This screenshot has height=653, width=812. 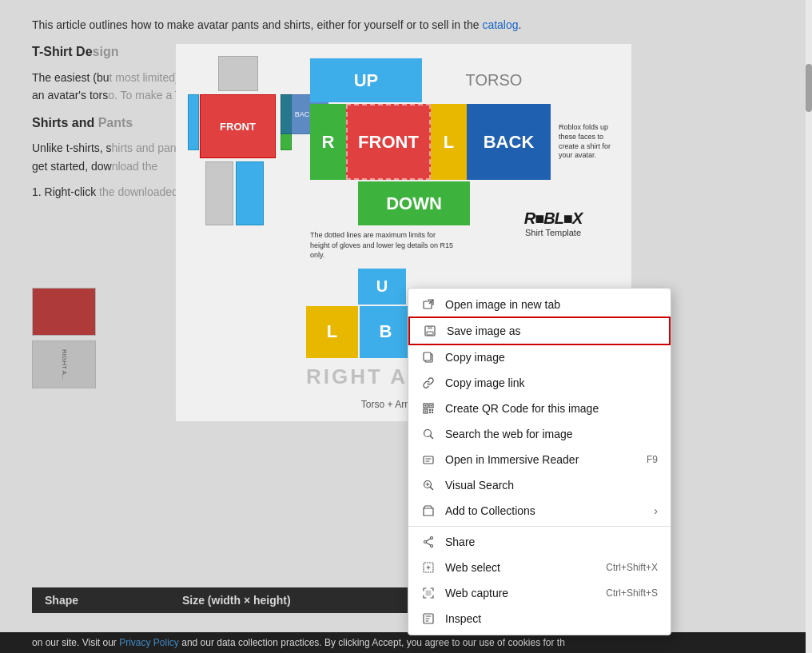 What do you see at coordinates (428, 593) in the screenshot?
I see `web-capture-icon` at bounding box center [428, 593].